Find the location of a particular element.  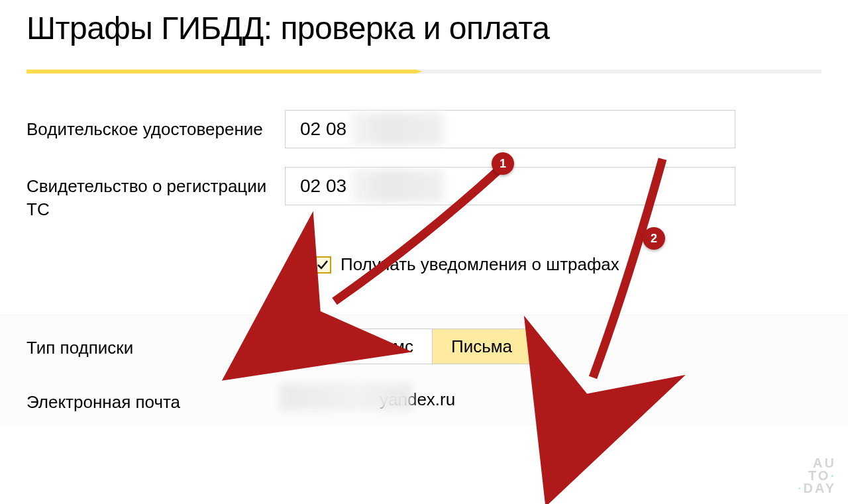

annotation-badge-1: 1 is located at coordinates (503, 164).